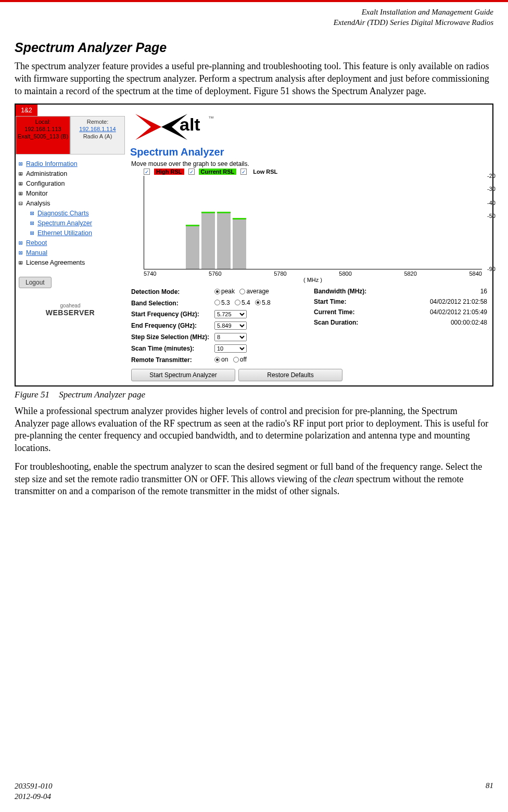 The width and height of the screenshot is (508, 812). What do you see at coordinates (475, 274) in the screenshot?
I see `xtick: 5840` at bounding box center [475, 274].